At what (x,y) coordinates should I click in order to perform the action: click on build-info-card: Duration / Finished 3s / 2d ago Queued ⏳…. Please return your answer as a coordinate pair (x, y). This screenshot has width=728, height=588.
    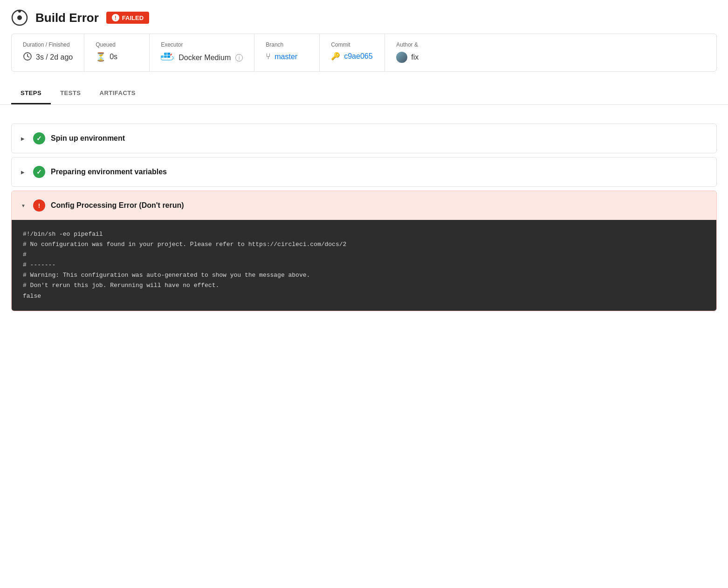
    Looking at the image, I should click on (364, 53).